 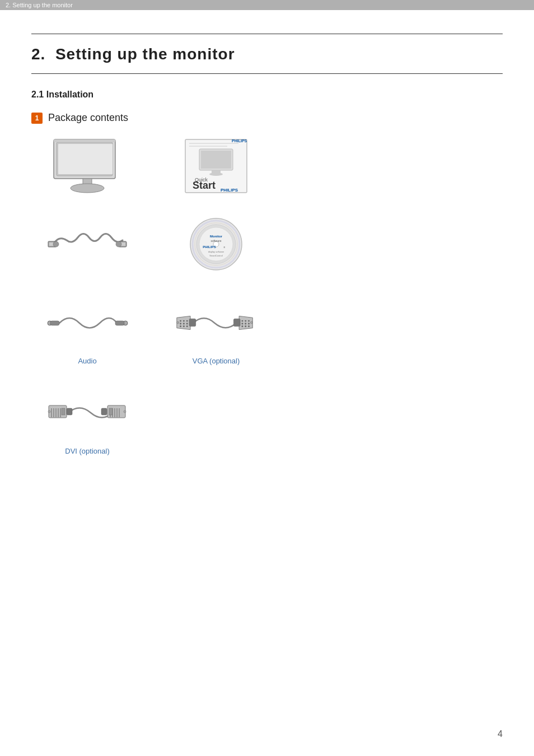 What do you see at coordinates (267, 34) in the screenshot?
I see `top-divider` at bounding box center [267, 34].